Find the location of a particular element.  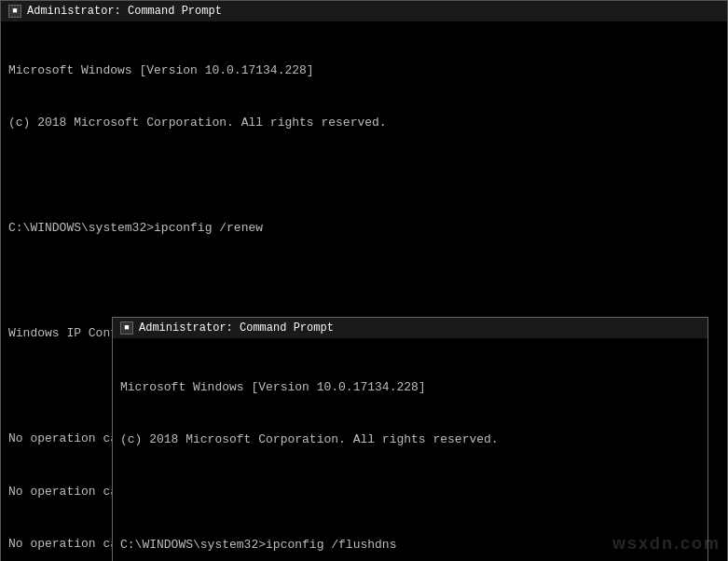

title-text-bottom: Administrator: Command Prompt is located at coordinates (237, 328).